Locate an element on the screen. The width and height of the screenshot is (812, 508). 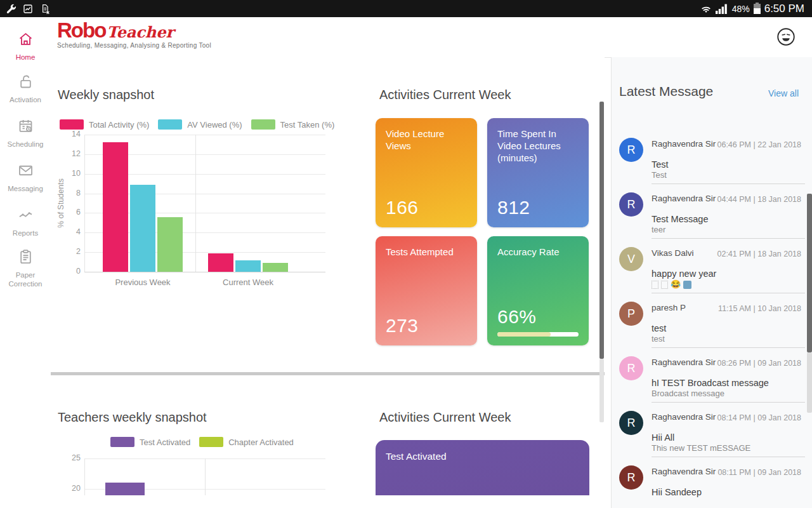
legend-item-test-taken: Test Taken (%) is located at coordinates (293, 124).